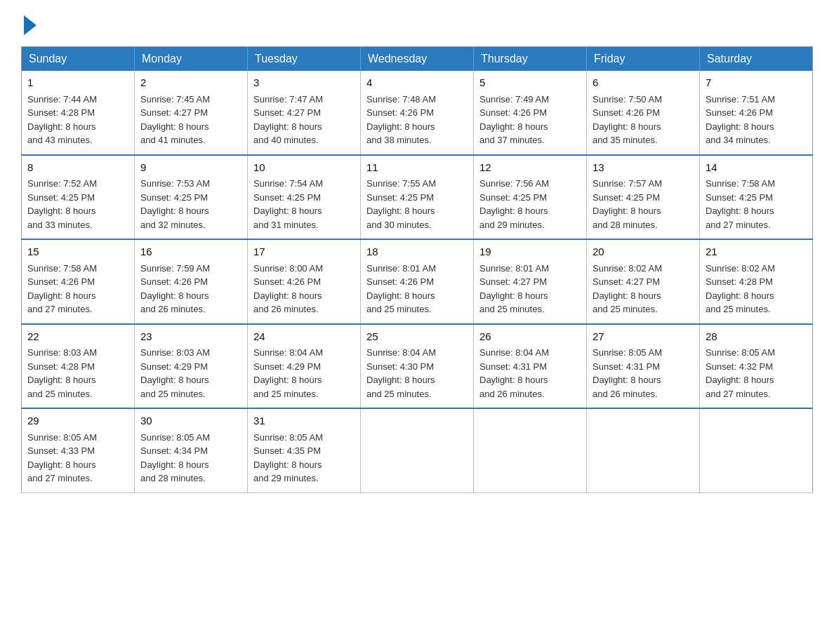 Image resolution: width=834 pixels, height=644 pixels. What do you see at coordinates (417, 59) in the screenshot?
I see `day-of-week-header: Wednesday` at bounding box center [417, 59].